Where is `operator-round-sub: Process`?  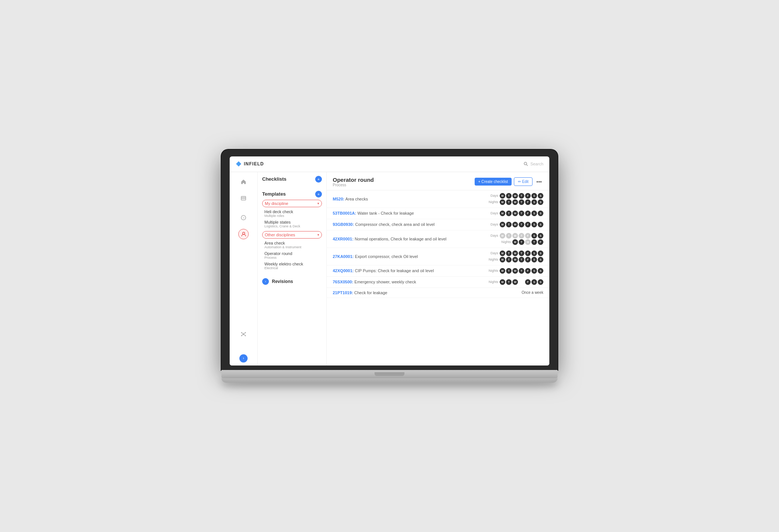 operator-round-sub: Process is located at coordinates (292, 258).